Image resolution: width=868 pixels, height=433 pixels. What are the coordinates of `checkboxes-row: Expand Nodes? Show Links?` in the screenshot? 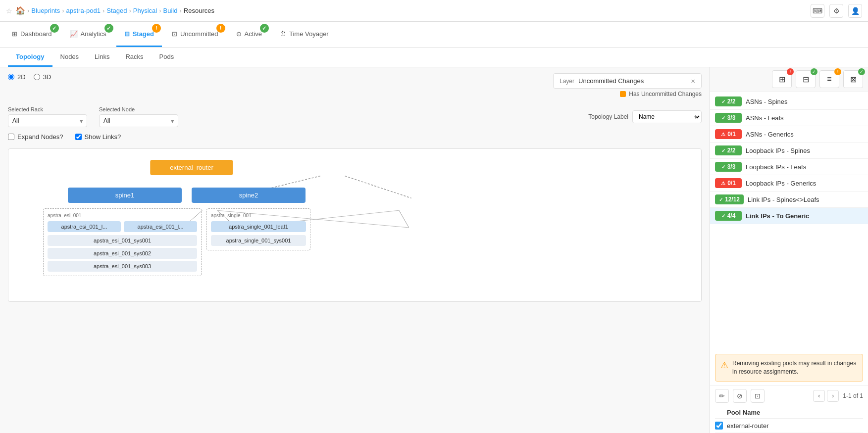 It's located at (355, 137).